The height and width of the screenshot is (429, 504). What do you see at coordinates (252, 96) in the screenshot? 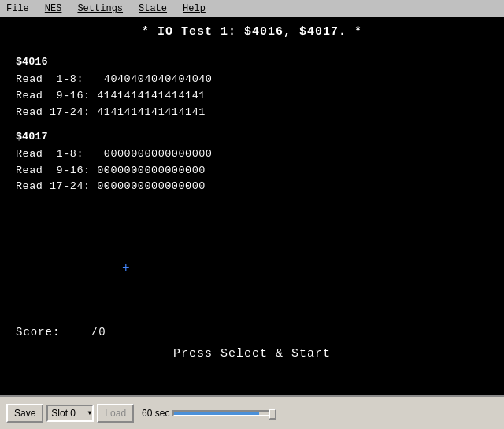
I see `read-4016-9-16: Read 9-16: 4141414141414141` at bounding box center [252, 96].